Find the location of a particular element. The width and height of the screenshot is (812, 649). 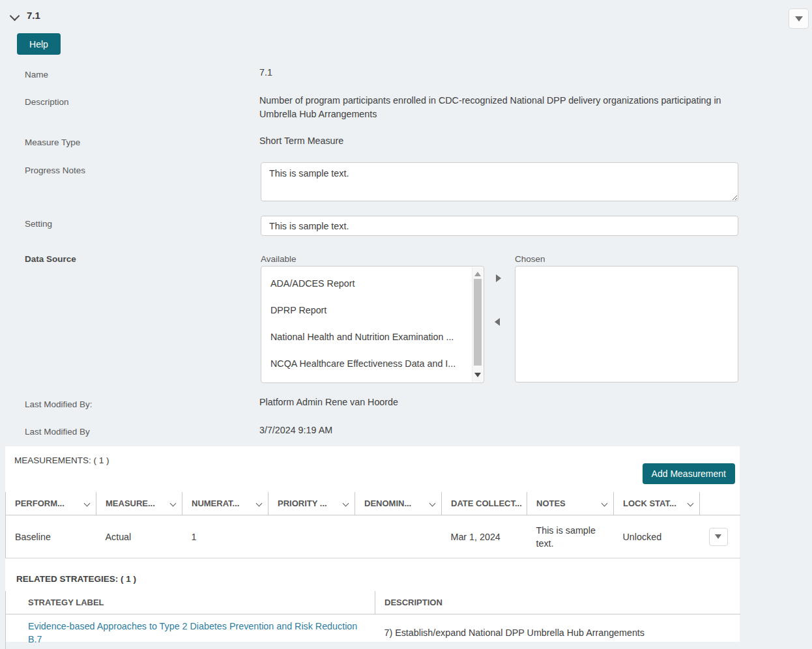

available-option: ADA/ADCES Report is located at coordinates (366, 284).